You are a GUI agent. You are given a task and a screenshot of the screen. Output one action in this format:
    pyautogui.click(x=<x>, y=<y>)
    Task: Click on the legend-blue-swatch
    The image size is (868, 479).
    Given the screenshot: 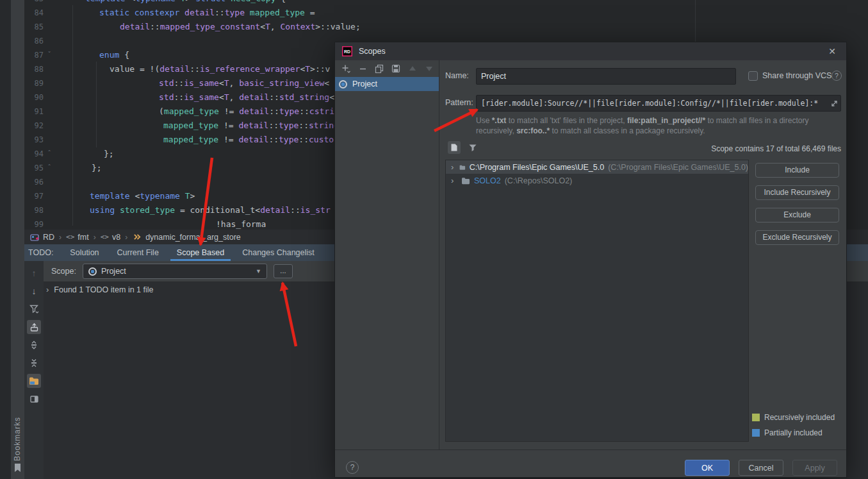 What is the action you would take?
    pyautogui.click(x=756, y=433)
    